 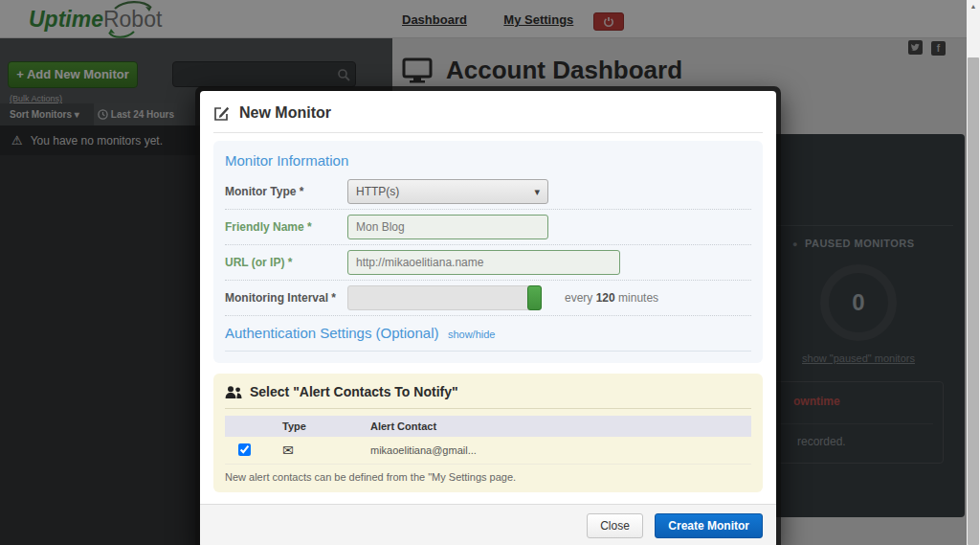 I want to click on alerts-table-header-row: Type Alert Contact, so click(x=488, y=426).